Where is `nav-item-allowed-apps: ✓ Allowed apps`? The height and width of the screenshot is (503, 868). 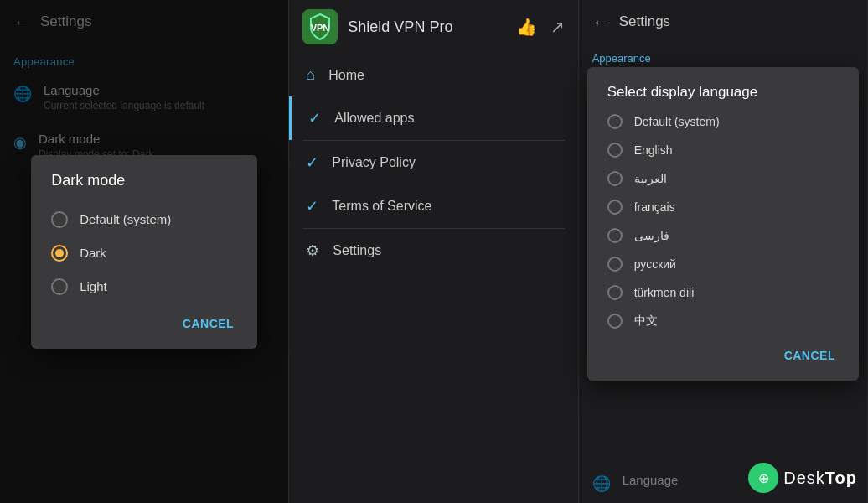
nav-item-allowed-apps: ✓ Allowed apps is located at coordinates (433, 118).